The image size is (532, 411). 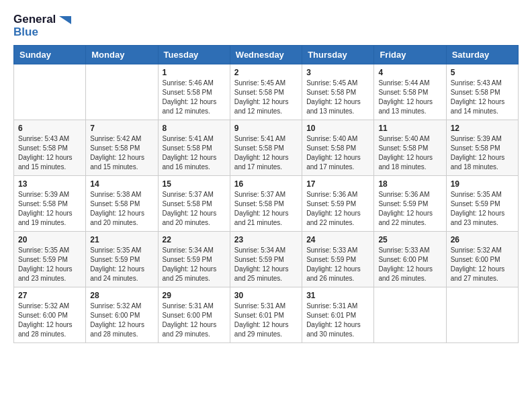 I want to click on logo-general: General, so click(x=42, y=20).